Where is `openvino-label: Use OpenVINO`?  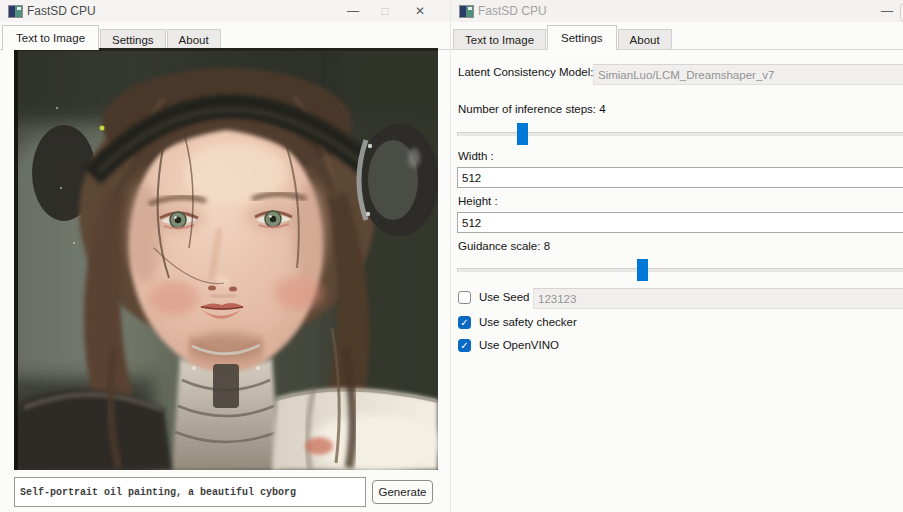 openvino-label: Use OpenVINO is located at coordinates (519, 345).